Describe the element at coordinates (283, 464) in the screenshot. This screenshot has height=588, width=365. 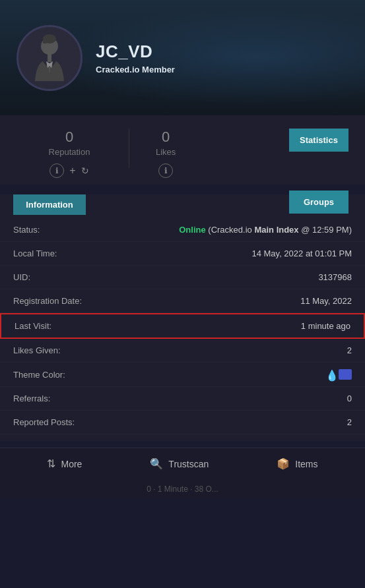
I see `items-icon: 📦` at that location.